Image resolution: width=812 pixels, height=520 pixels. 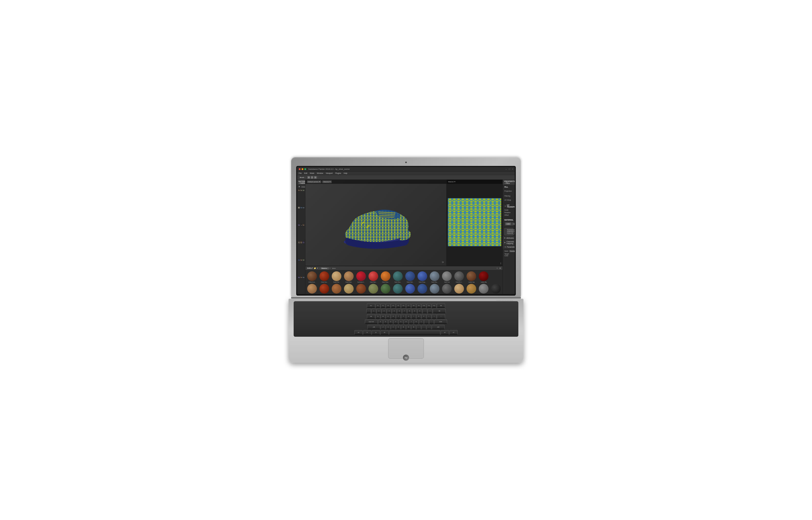 I want to click on key-capslock: caps lock, so click(x=371, y=321).